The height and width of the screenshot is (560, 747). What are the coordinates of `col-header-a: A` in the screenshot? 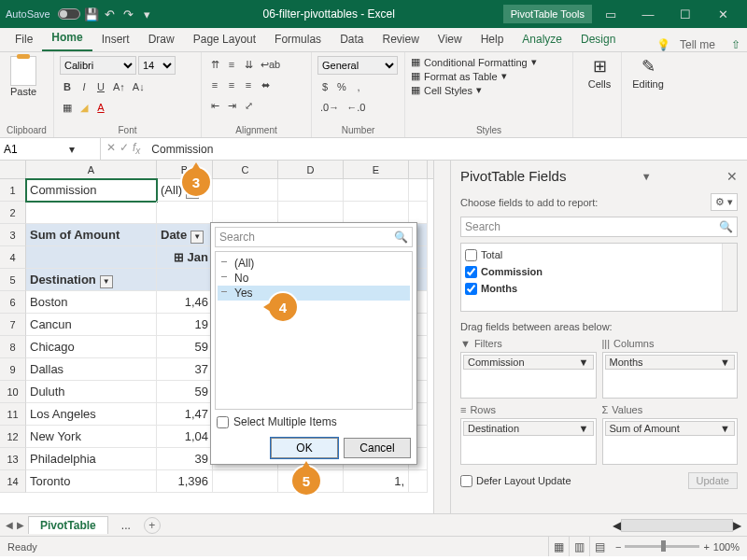 It's located at (92, 170).